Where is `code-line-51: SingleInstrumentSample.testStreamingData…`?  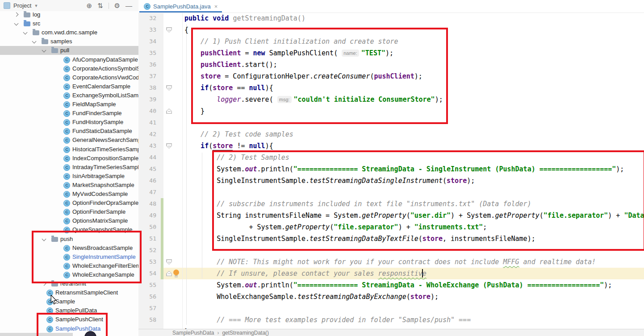
code-line-51: SingleInstrumentSample.testStreamingData… is located at coordinates (360, 239).